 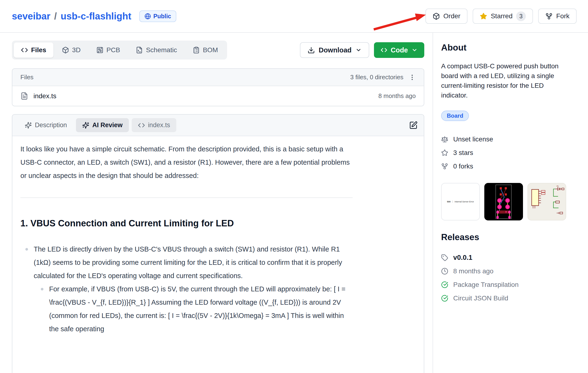 I want to click on thumbnail-error-caption: 500 Internal Server Error, so click(x=461, y=202).